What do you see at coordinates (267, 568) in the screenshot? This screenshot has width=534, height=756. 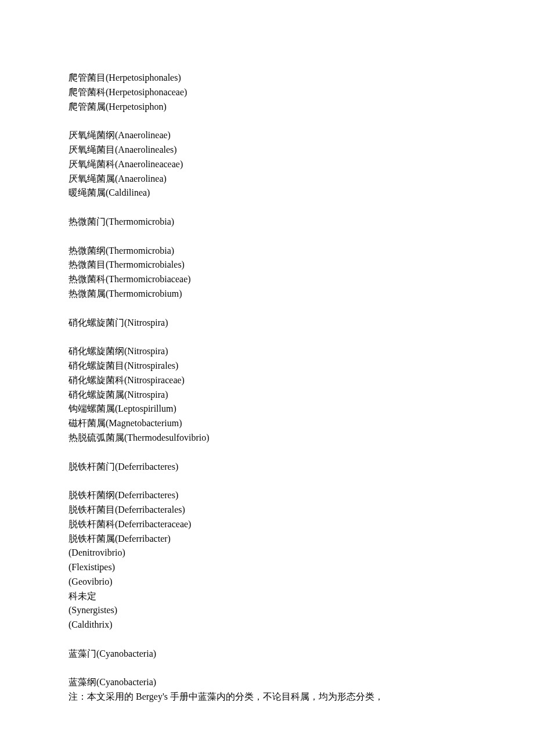 I see `text-line: (Flexistipes)` at bounding box center [267, 568].